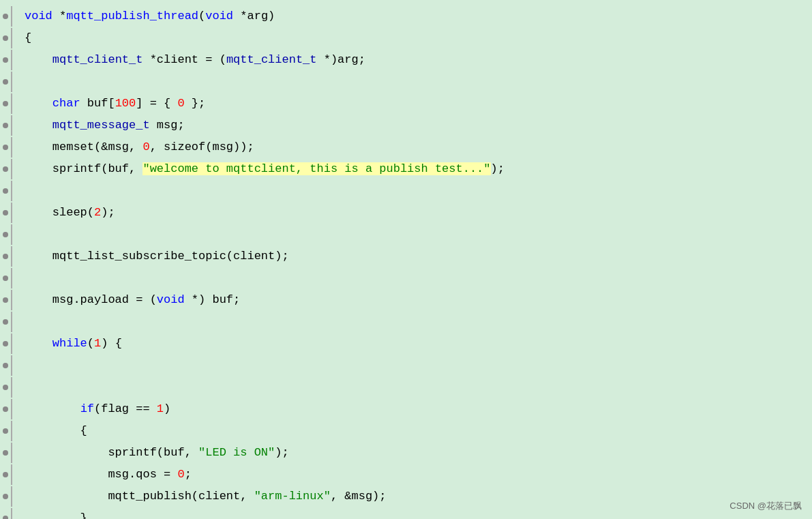 Image resolution: width=812 pixels, height=519 pixels. I want to click on code-content-23: mqtt_publish(client, "arm-linux", &msg);, so click(202, 496).